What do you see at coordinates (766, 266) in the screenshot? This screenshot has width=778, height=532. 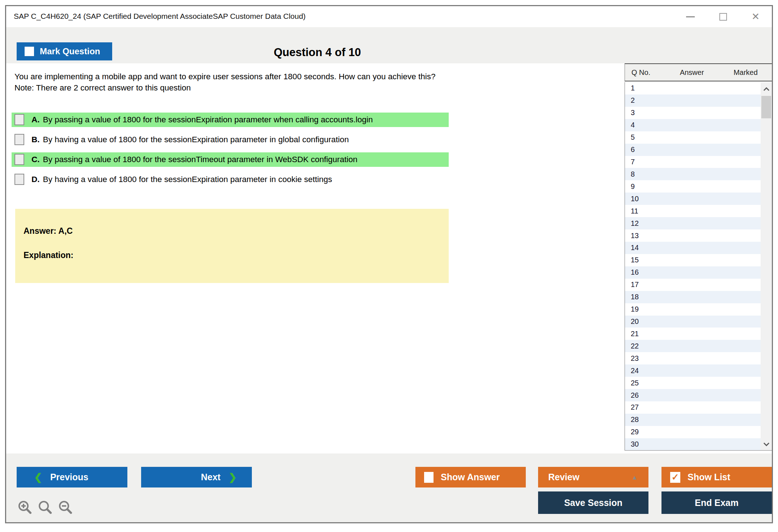 I see `sidebar-scrollbar` at bounding box center [766, 266].